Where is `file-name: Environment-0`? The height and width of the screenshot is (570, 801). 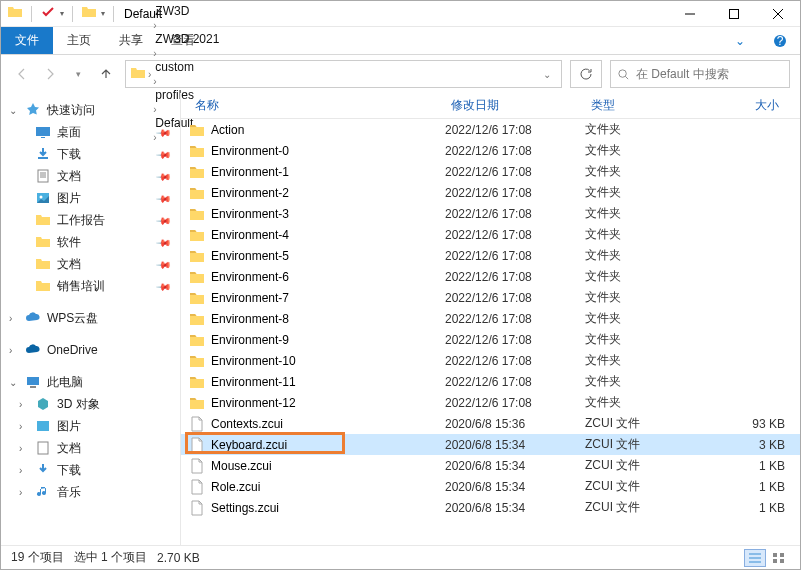
file-name: Environment-0 is located at coordinates (250, 151).